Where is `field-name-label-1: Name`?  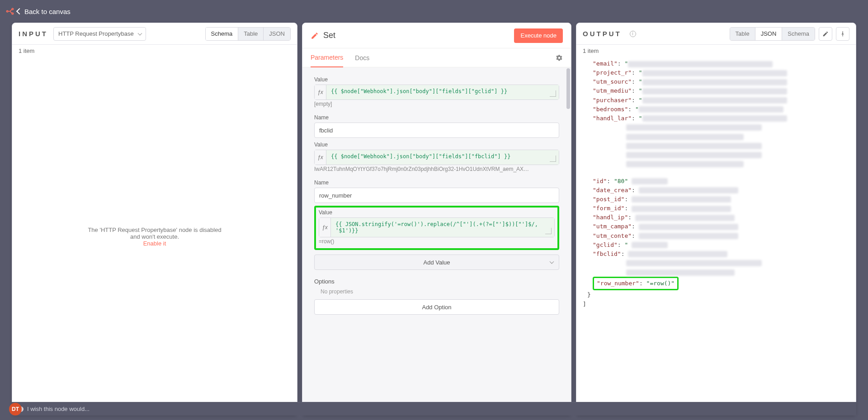
field-name-label-1: Name is located at coordinates (437, 118).